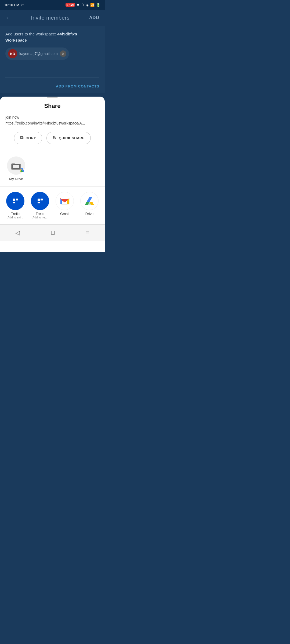 The width and height of the screenshot is (290, 644). I want to click on bottom-sheet: Share join now https://trello.com/invite…, so click(52, 174).